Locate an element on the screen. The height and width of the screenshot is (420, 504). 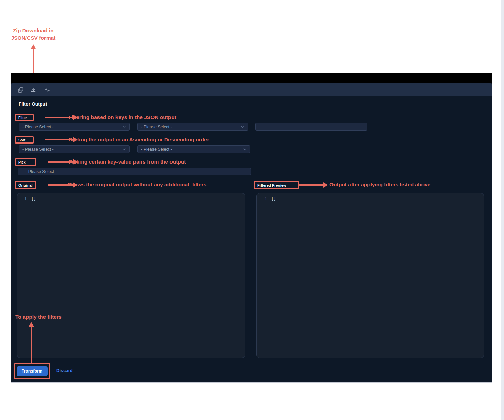
discard-link: Discard is located at coordinates (65, 370).